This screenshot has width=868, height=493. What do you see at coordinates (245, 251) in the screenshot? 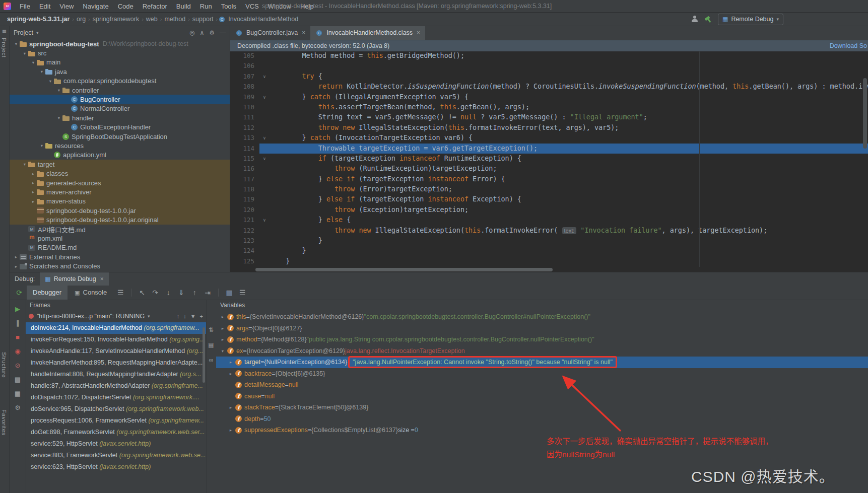
I see `line-number: 124` at bounding box center [245, 251].